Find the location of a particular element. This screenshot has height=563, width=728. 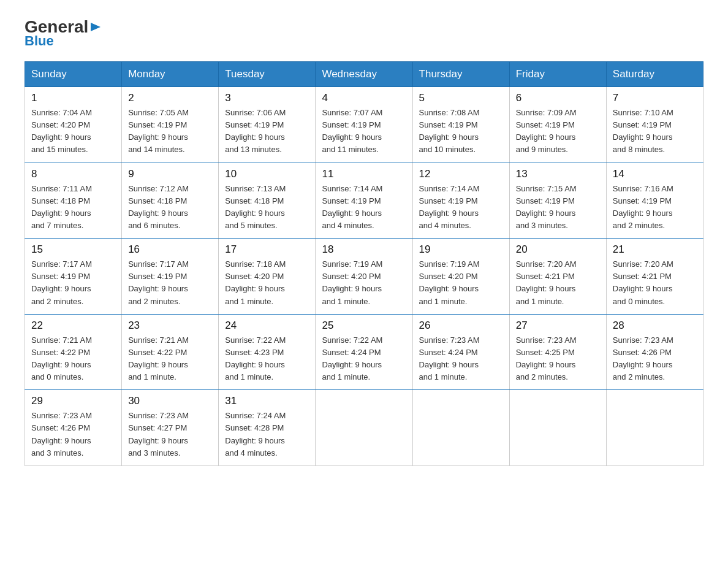

calendar-cell: 12Sunrise: 7:14 AMSunset: 4:19 PMDayligh… is located at coordinates (461, 201).